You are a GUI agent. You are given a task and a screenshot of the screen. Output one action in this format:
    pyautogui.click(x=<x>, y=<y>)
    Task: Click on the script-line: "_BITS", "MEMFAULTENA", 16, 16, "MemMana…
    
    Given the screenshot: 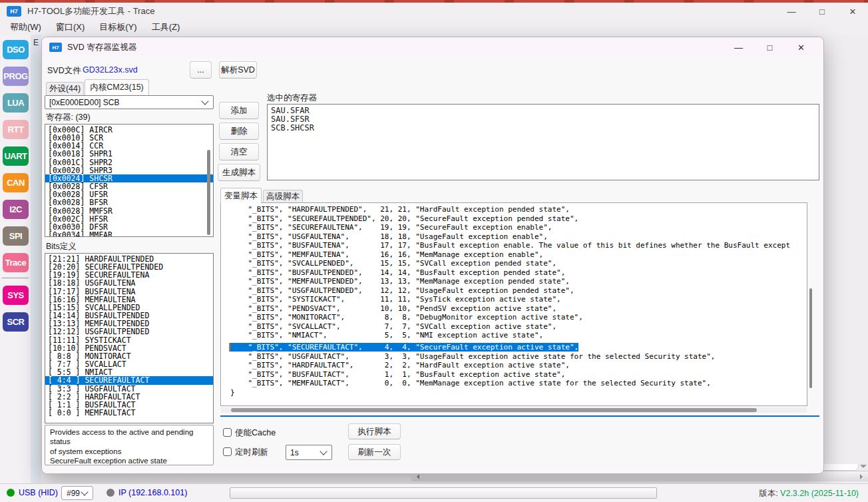 What is the action you would take?
    pyautogui.click(x=519, y=255)
    